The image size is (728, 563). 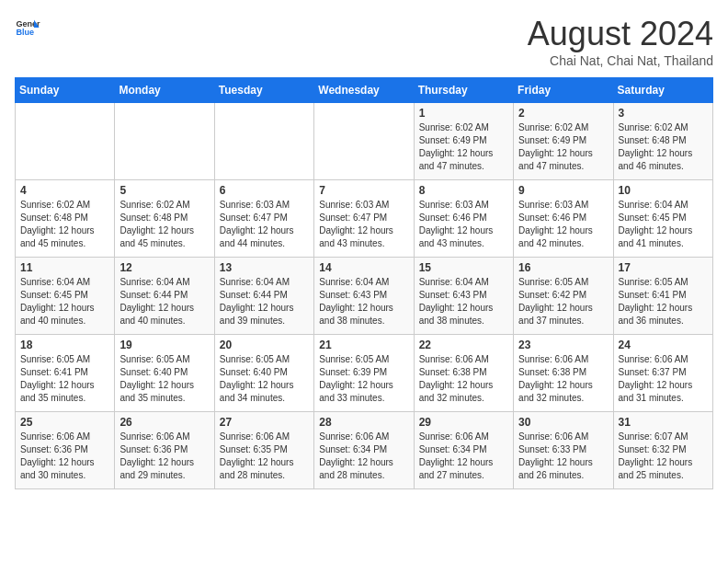 What do you see at coordinates (364, 219) in the screenshot?
I see `calendar-cell: 7Sunrise: 6:03 AMSunset: 6:47 PMDaylight…` at bounding box center [364, 219].